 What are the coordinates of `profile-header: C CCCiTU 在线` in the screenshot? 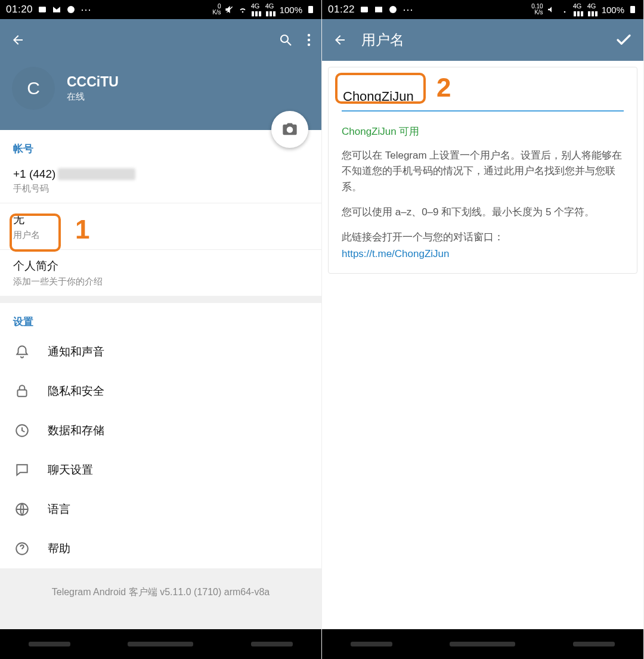 It's located at (161, 95).